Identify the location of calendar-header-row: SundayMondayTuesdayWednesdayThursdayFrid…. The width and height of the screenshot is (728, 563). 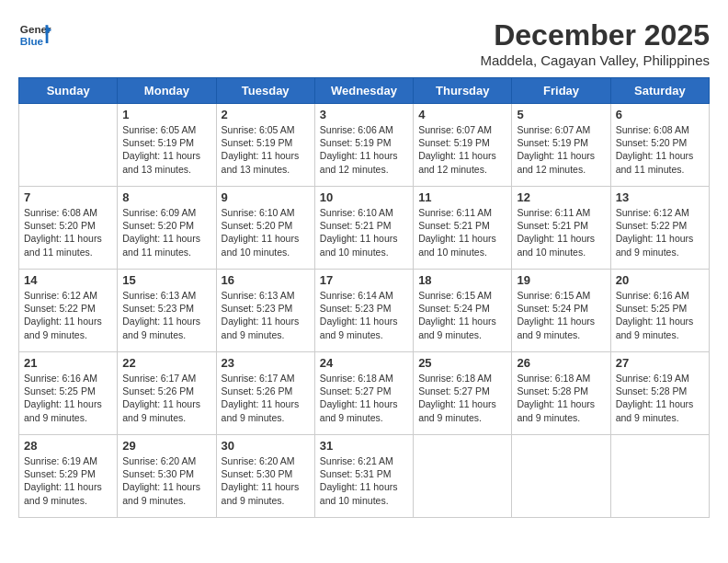
(364, 91).